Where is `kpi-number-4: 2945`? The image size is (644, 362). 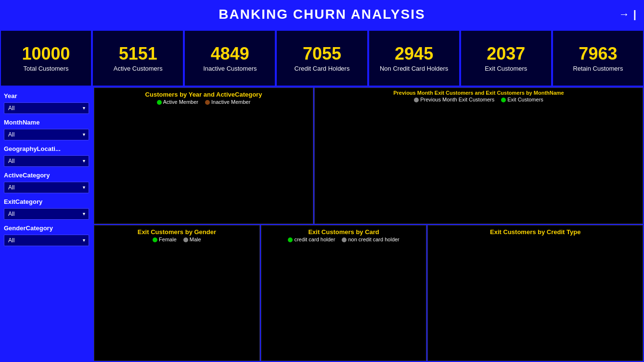
kpi-number-4: 2945 is located at coordinates (414, 54).